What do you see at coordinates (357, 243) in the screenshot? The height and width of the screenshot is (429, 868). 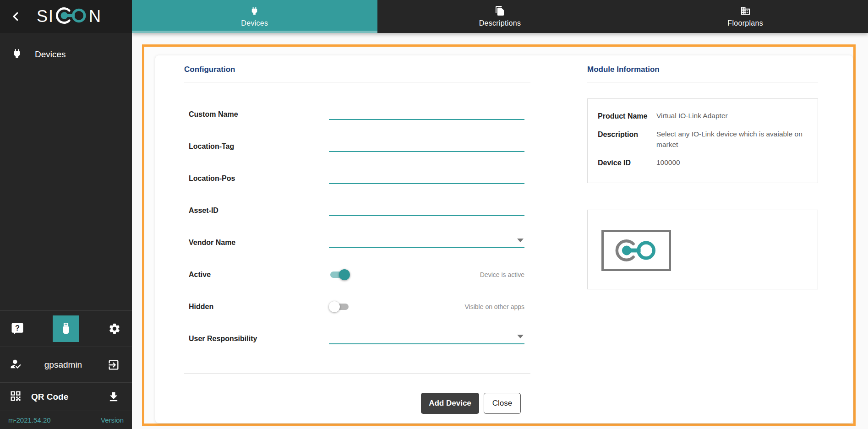 I see `form-row: Vendor Name` at bounding box center [357, 243].